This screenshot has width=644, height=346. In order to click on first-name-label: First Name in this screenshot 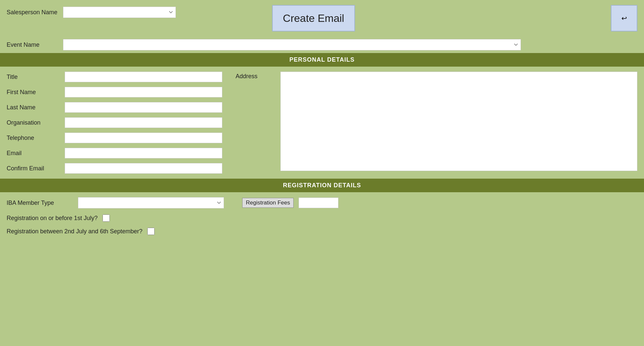, I will do `click(33, 92)`.